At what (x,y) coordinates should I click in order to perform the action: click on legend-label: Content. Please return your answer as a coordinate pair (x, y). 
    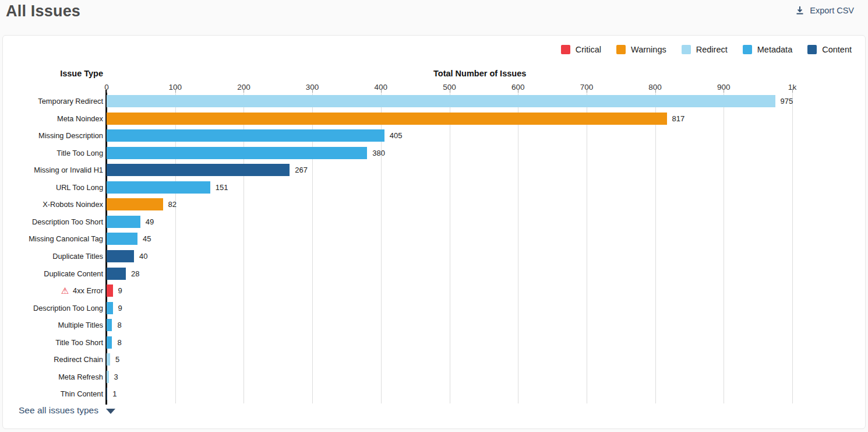
    Looking at the image, I should click on (837, 50).